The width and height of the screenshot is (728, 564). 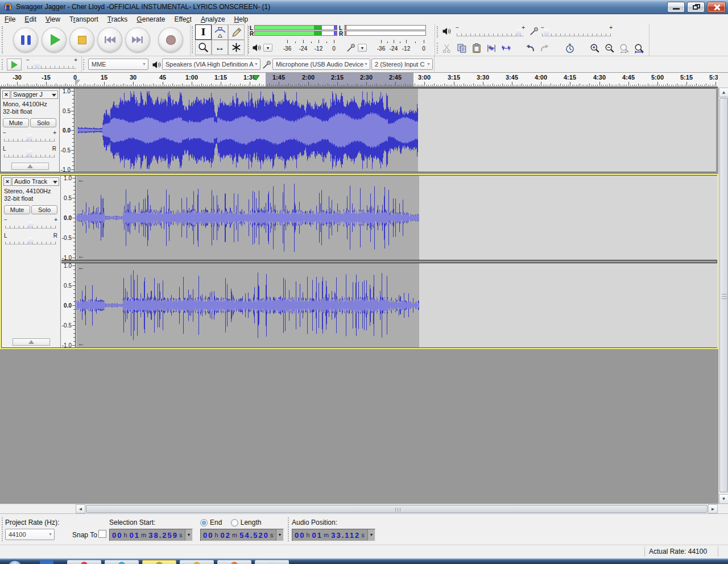 I want to click on timeline-ruler: -30-1501530451:001:151:301:452:002:152:3…, so click(x=359, y=80).